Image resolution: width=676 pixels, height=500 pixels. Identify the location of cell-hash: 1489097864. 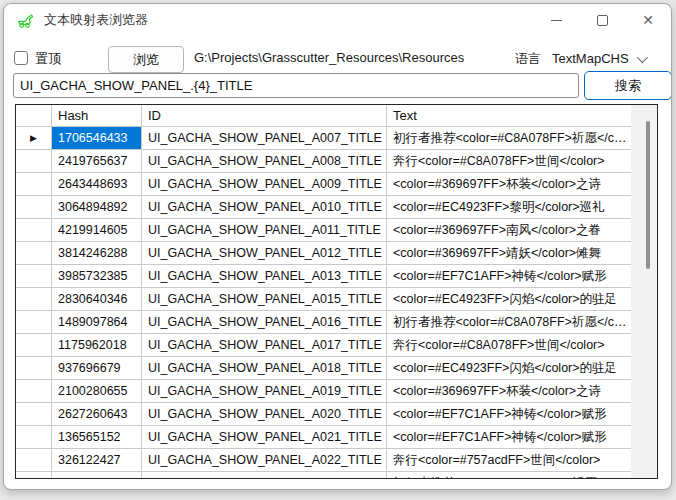
(97, 322).